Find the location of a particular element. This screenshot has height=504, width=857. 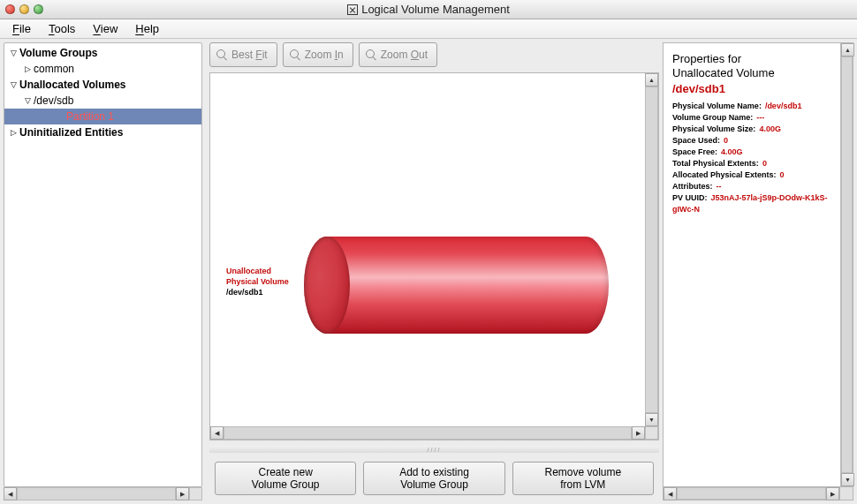

pv-label: Unallocated Physical Volume /dev/sdb1 is located at coordinates (258, 282).